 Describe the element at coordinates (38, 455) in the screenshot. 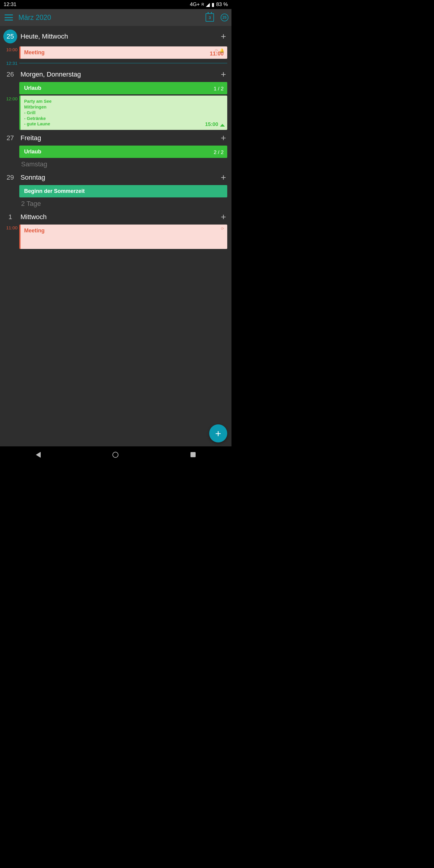

I see `back-button` at that location.